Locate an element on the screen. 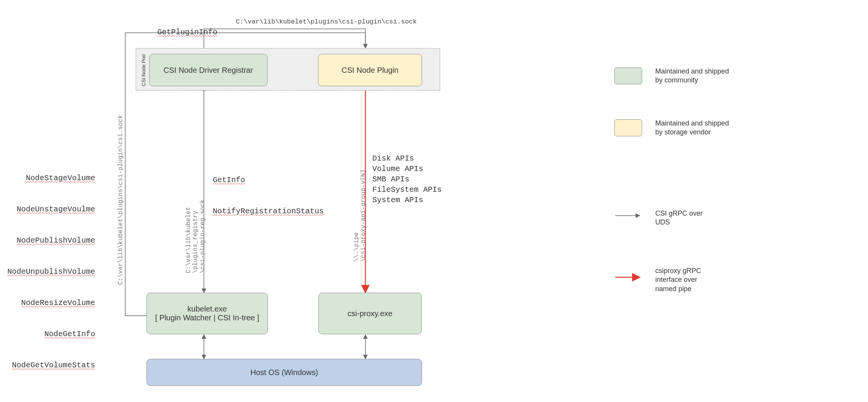 The image size is (868, 402). label-csi-sock-path-top: C:\var\lib\kubelet\plugins\csi-plugin\cs… is located at coordinates (326, 22).